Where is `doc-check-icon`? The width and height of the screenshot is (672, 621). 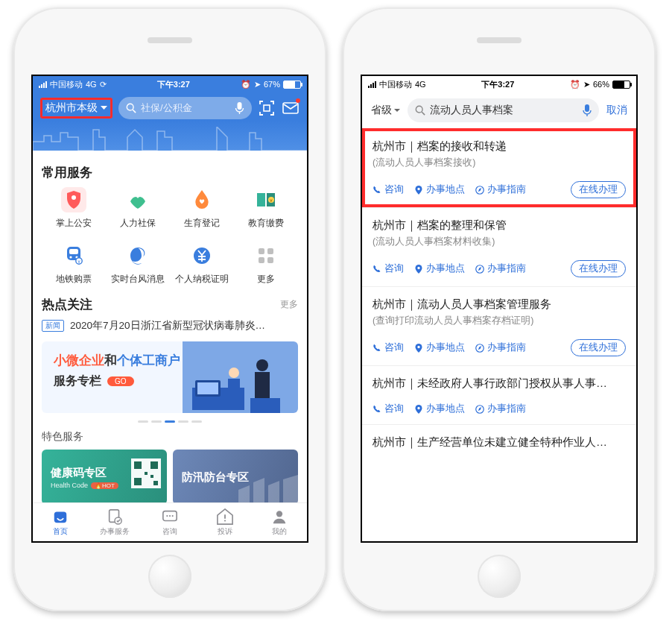 doc-check-icon is located at coordinates (115, 517).